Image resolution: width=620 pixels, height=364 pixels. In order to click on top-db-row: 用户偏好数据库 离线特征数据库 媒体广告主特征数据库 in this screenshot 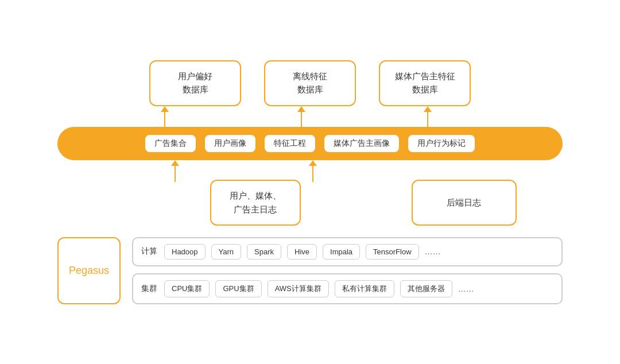, I will do `click(310, 83)`.